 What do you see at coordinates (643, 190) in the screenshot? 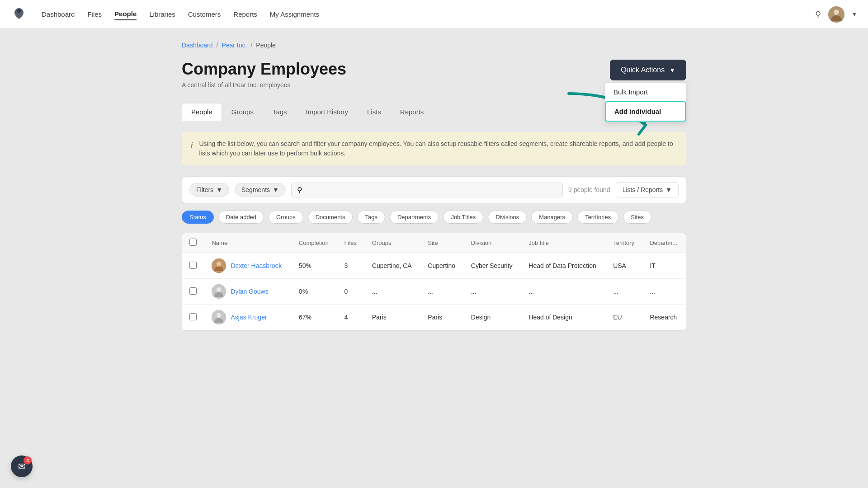
I see `lists-reports-label: Lists / Reports` at bounding box center [643, 190].